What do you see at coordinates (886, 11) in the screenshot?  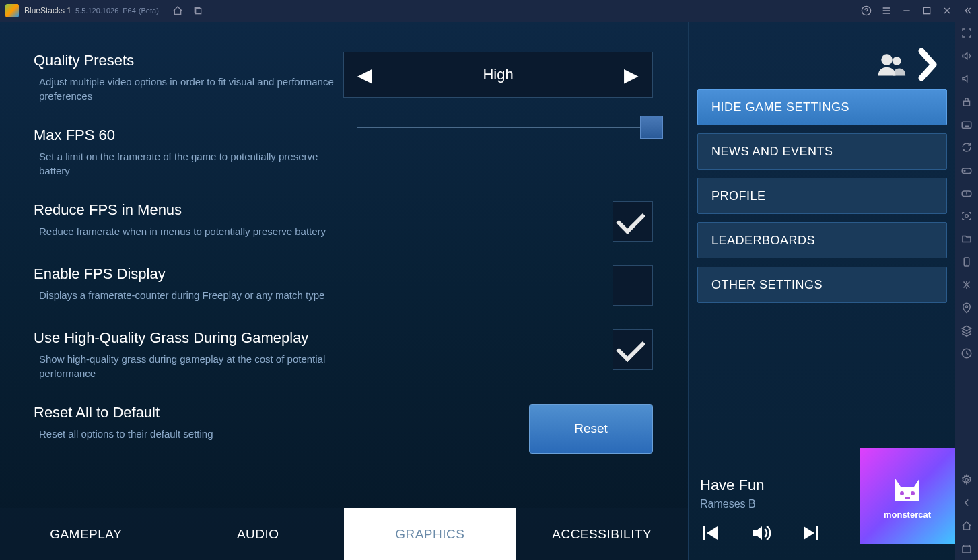 I see `hamburger-icon` at bounding box center [886, 11].